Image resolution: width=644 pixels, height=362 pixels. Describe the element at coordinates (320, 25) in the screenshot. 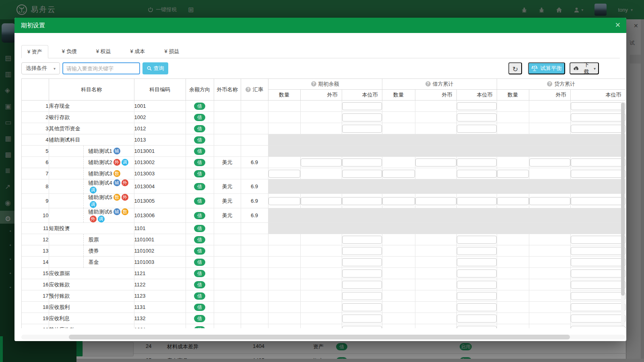

I see `modal-header: 期初设置 ✕` at that location.